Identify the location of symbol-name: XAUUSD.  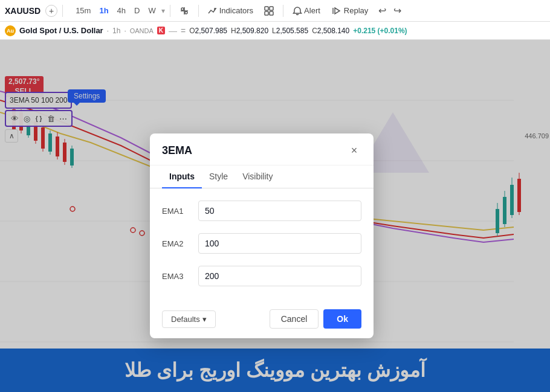
(23, 11).